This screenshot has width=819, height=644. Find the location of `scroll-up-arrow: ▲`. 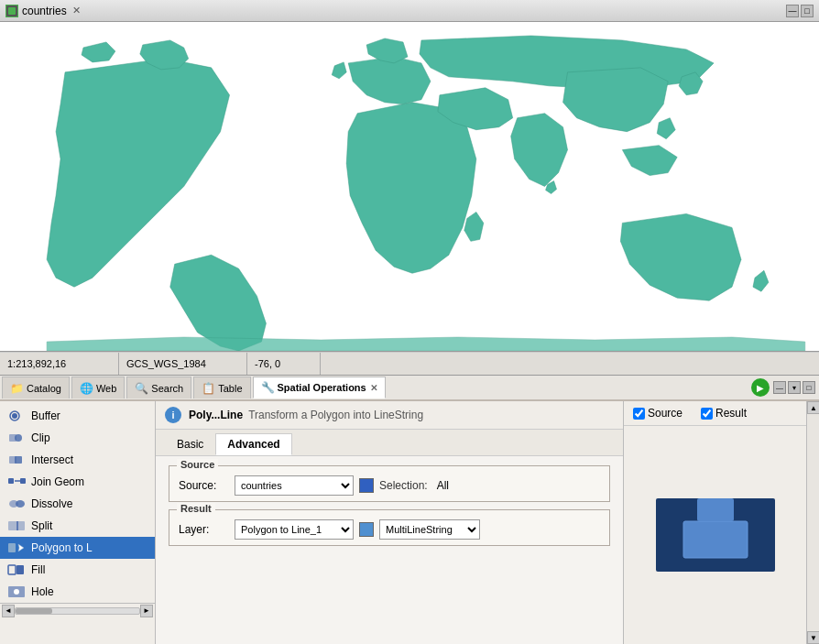

scroll-up-arrow: ▲ is located at coordinates (814, 408).